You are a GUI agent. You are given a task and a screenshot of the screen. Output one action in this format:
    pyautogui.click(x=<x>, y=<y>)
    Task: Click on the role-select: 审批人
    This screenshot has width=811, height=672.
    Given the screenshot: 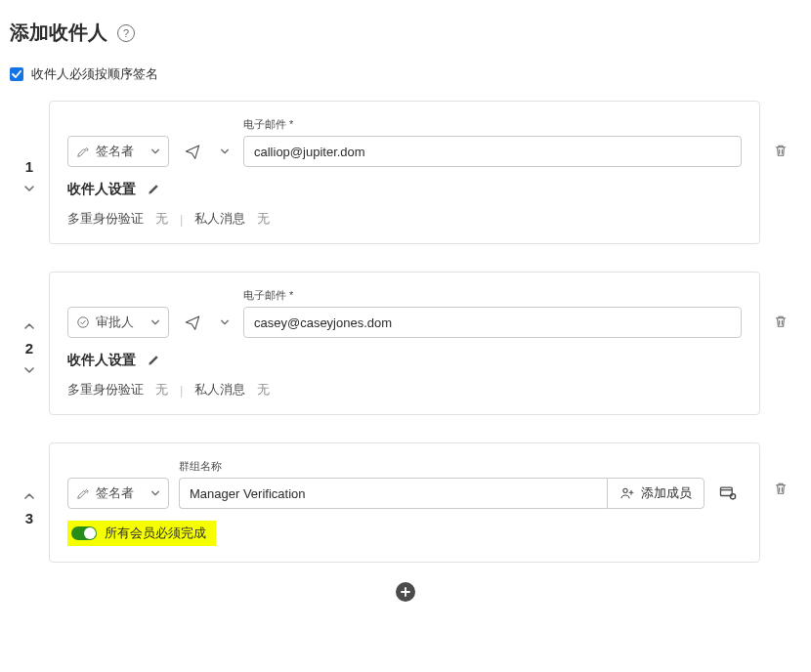 What is the action you would take?
    pyautogui.click(x=118, y=322)
    